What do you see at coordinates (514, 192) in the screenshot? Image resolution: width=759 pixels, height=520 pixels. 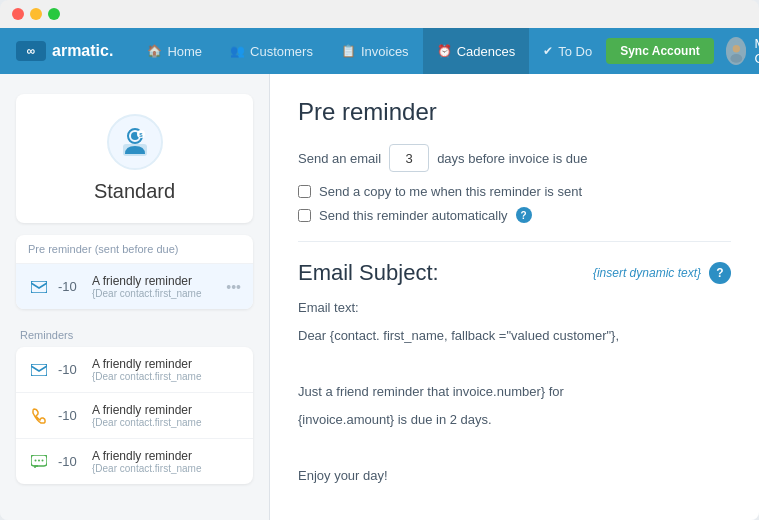 I see `checkbox-row-0: Send a copy to me when this reminder is …` at bounding box center [514, 192].